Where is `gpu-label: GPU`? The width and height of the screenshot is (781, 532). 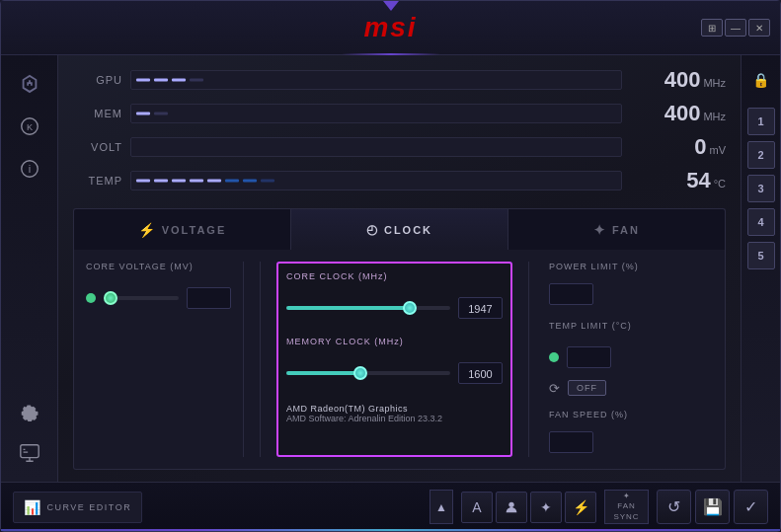 gpu-label: GPU is located at coordinates (98, 80).